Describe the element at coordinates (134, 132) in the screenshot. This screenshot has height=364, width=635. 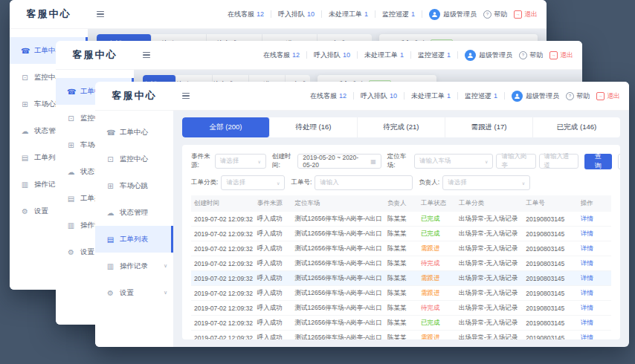
I see `sidebar-item-0: ☎工单中心` at that location.